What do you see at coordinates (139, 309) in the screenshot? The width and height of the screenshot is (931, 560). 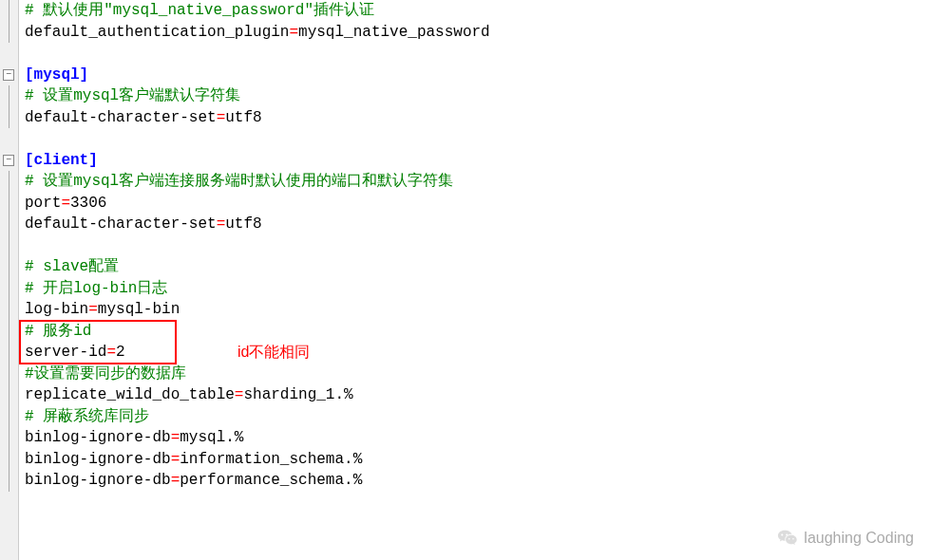 I see `config-value: mysql-bin` at bounding box center [139, 309].